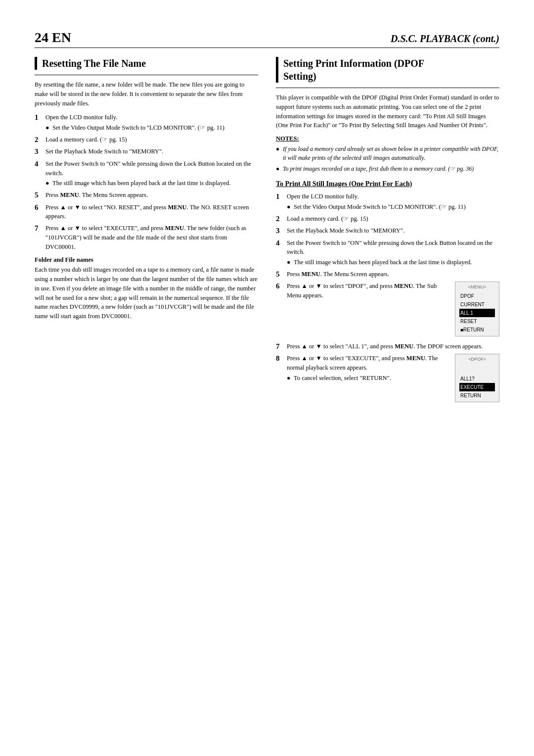  I want to click on screen-item-return: ■RETURN, so click(477, 330).